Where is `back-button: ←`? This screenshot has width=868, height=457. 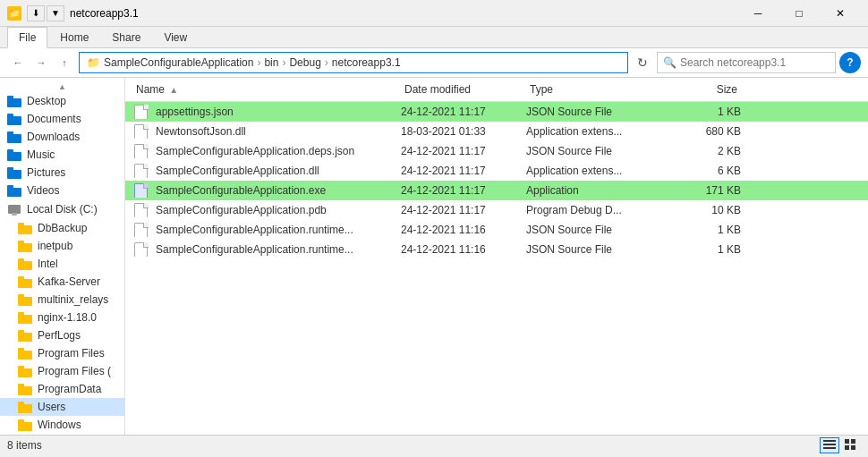 back-button: ← is located at coordinates (18, 63).